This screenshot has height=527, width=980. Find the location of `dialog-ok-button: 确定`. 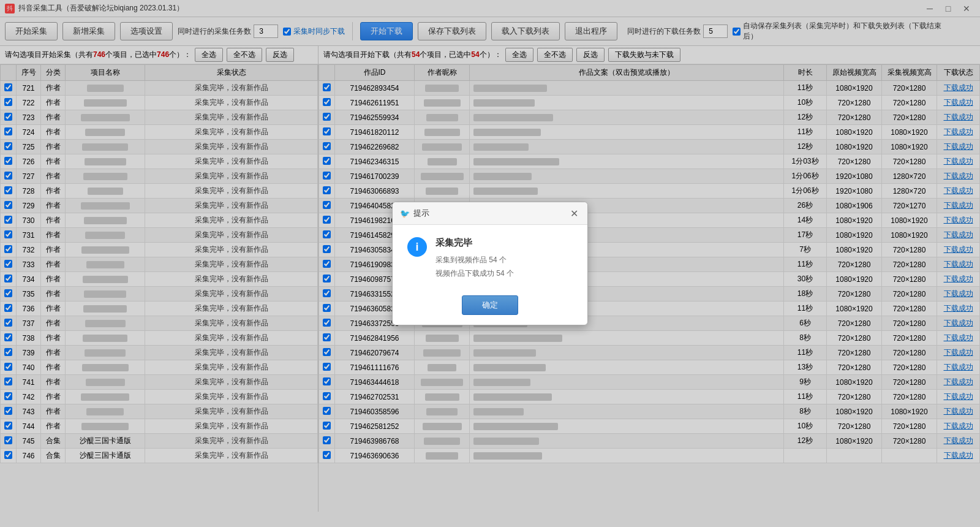

dialog-ok-button: 确定 is located at coordinates (490, 305).